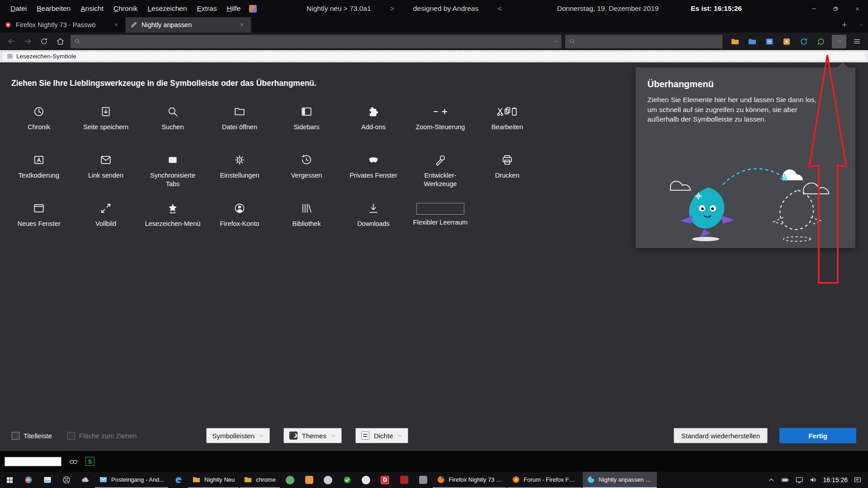  What do you see at coordinates (63, 25) in the screenshot?
I see `tab-0: Firefox Nightly 73 - Passwö` at bounding box center [63, 25].